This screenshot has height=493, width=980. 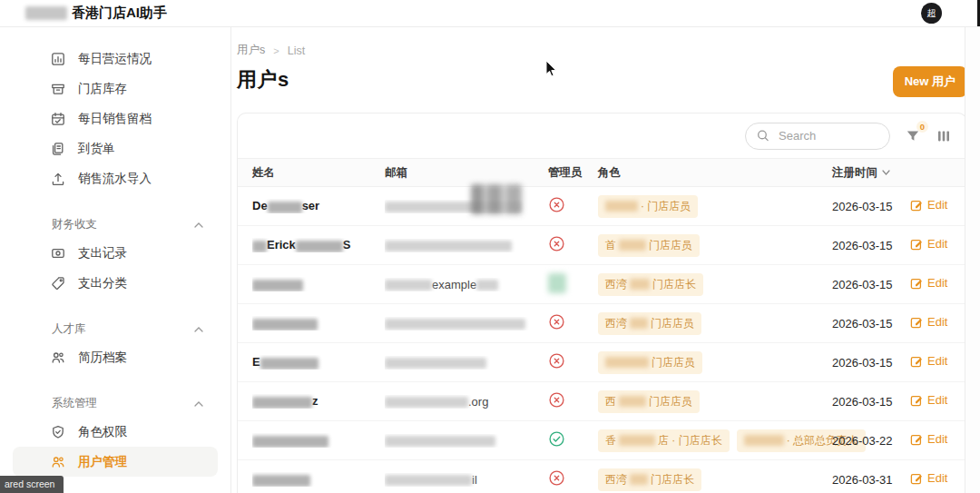 What do you see at coordinates (603, 363) in the screenshot?
I see `table-row: E 门店店员 2026-03-15 Edit` at bounding box center [603, 363].